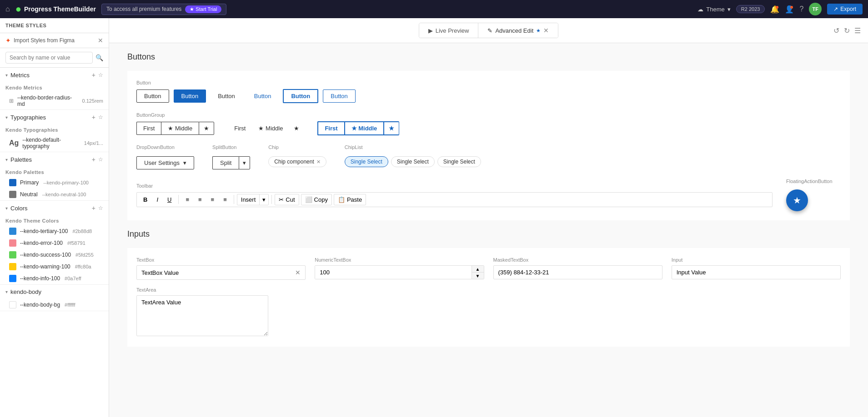  Describe the element at coordinates (180, 128) in the screenshot. I see `btn-group1-middle: ★ Middle` at that location.